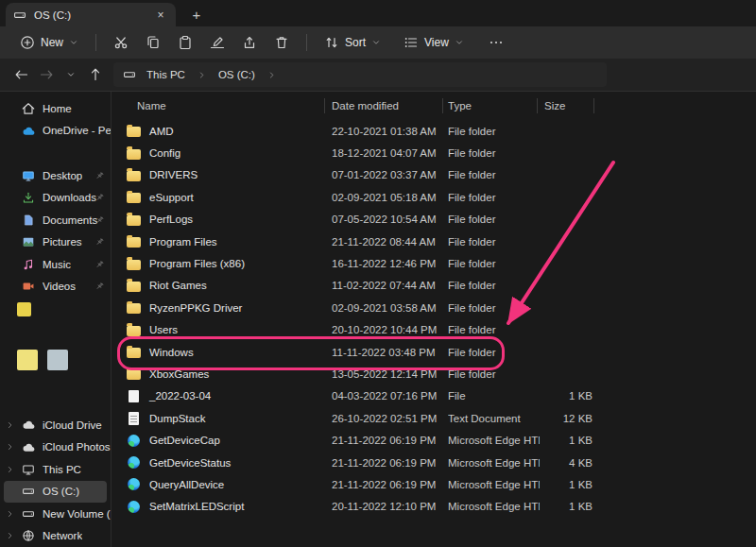 This screenshot has height=547, width=756. Describe the element at coordinates (434, 43) in the screenshot. I see `view-button: View` at that location.